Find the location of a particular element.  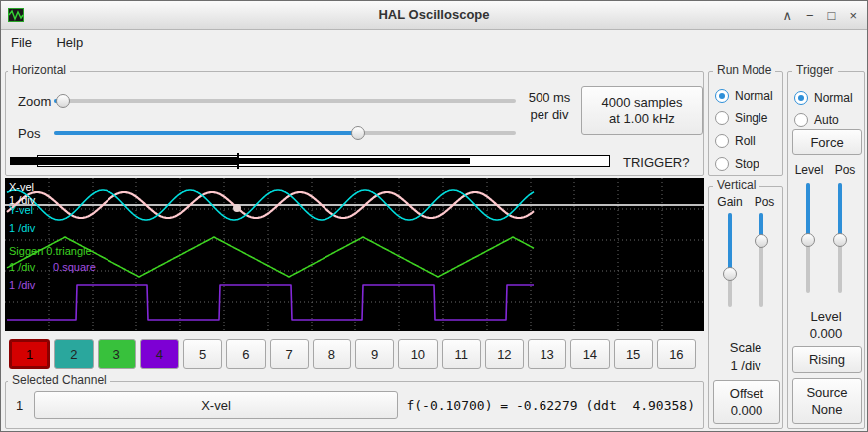

source-button-line1: Source is located at coordinates (826, 392).